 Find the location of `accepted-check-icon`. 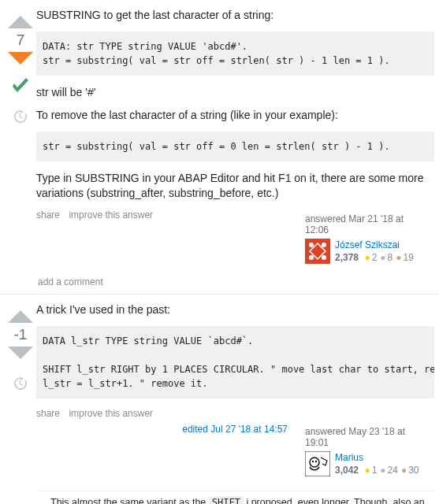

accepted-check-icon is located at coordinates (20, 88).